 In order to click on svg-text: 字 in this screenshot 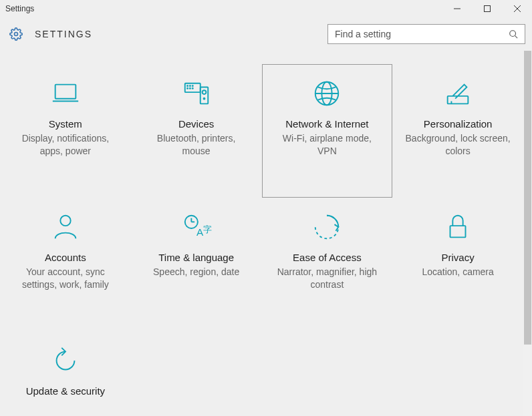, I will do `click(207, 230)`.